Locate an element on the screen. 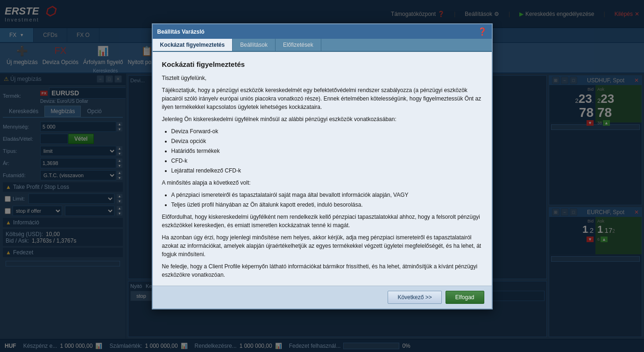  modal-list2: A pénzpiaci ismereteiről és tapasztalata… is located at coordinates (327, 200).